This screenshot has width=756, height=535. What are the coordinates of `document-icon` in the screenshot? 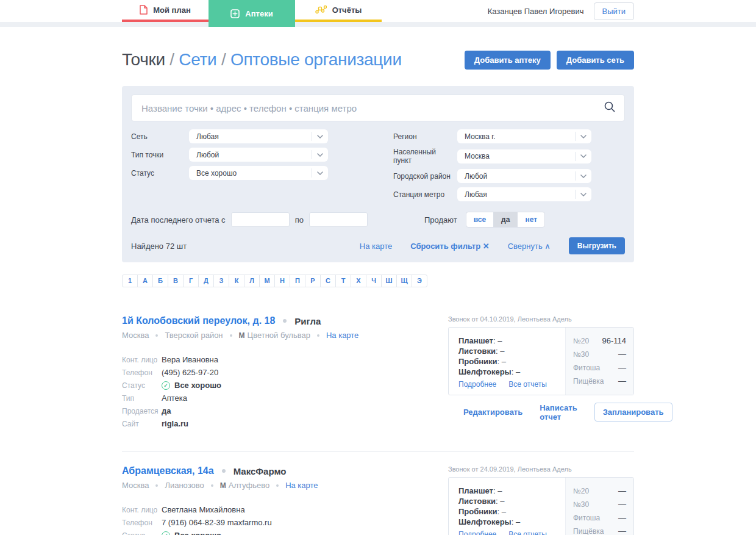 It's located at (144, 10).